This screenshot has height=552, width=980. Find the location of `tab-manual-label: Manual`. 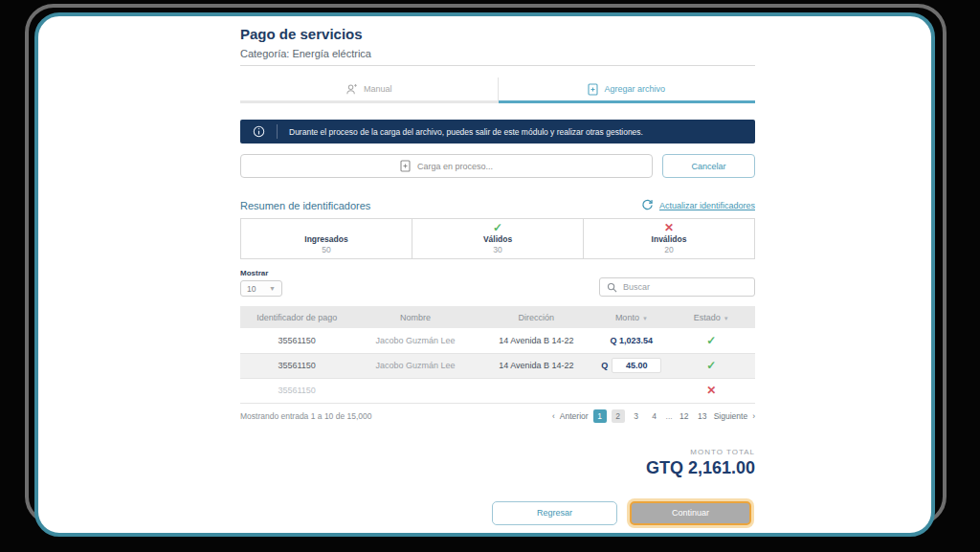

tab-manual-label: Manual is located at coordinates (378, 89).